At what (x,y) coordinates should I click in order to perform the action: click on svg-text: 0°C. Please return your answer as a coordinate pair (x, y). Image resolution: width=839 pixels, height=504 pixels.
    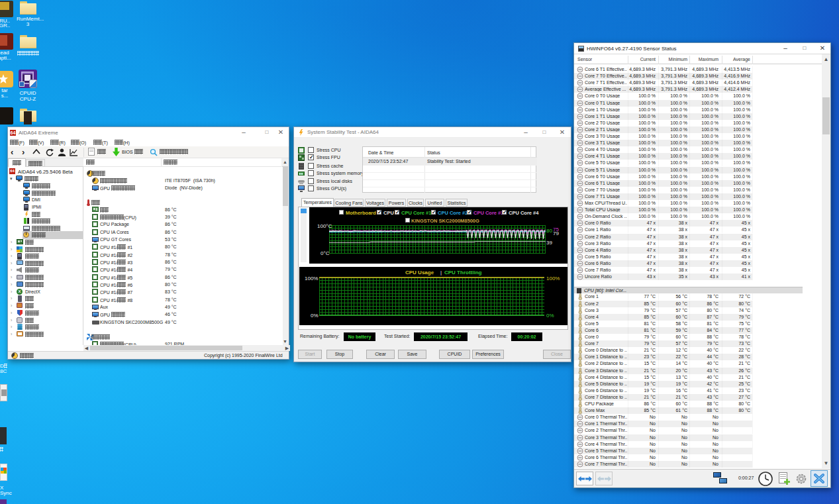
    Looking at the image, I should click on (325, 253).